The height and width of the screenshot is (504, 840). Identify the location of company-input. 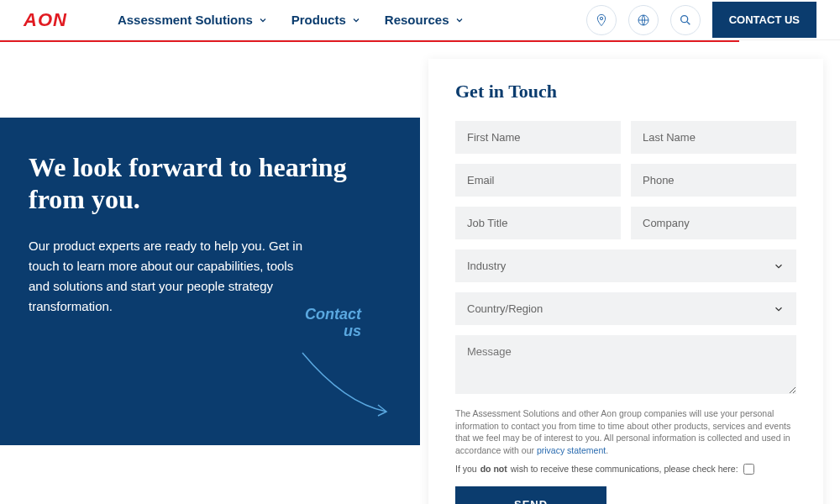
(714, 223).